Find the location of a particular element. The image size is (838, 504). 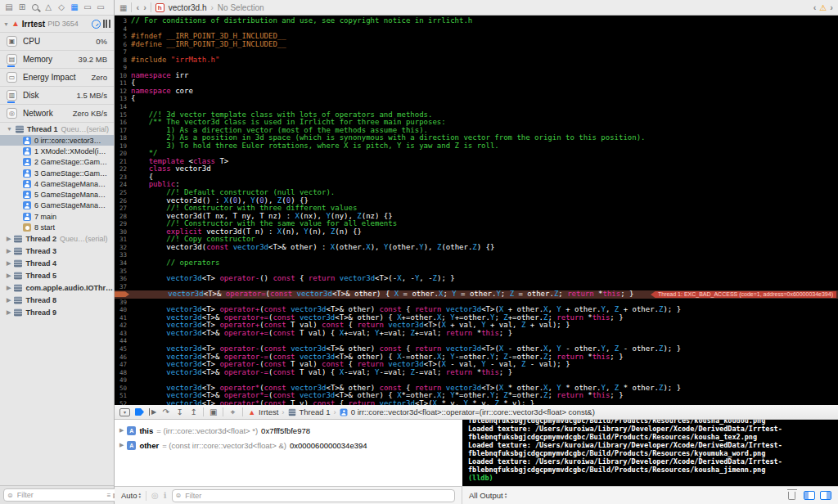

line-number: 31 is located at coordinates (123, 240).